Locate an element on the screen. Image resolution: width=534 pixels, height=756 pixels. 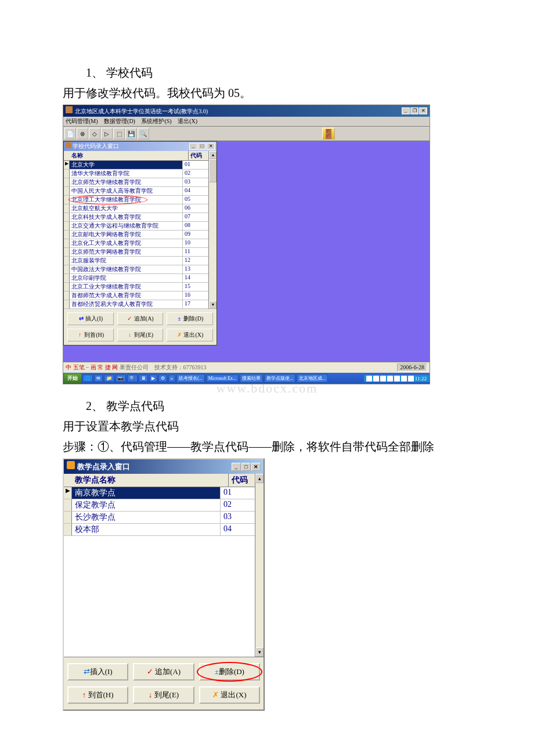
table-row: 北京交通大学远程与继续教育学院08 is located at coordinates (136, 226).